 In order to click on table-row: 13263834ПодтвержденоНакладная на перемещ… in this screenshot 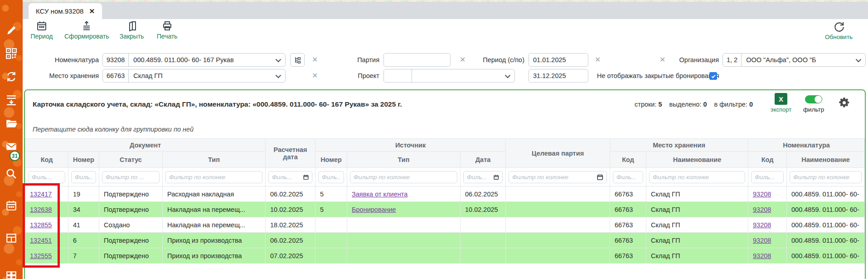, I will do `click(445, 210)`.